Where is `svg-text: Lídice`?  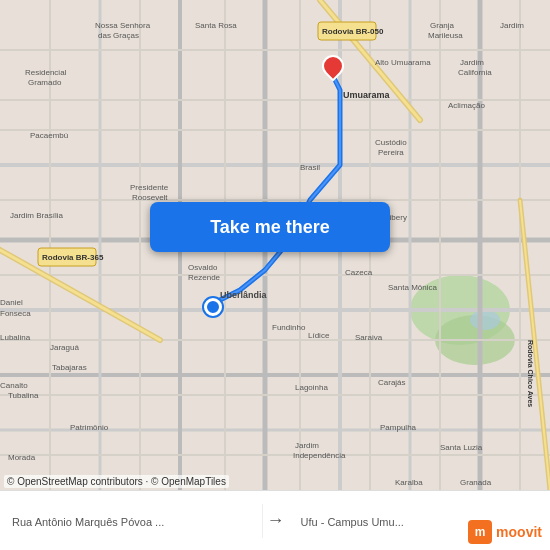 svg-text: Lídice is located at coordinates (319, 336).